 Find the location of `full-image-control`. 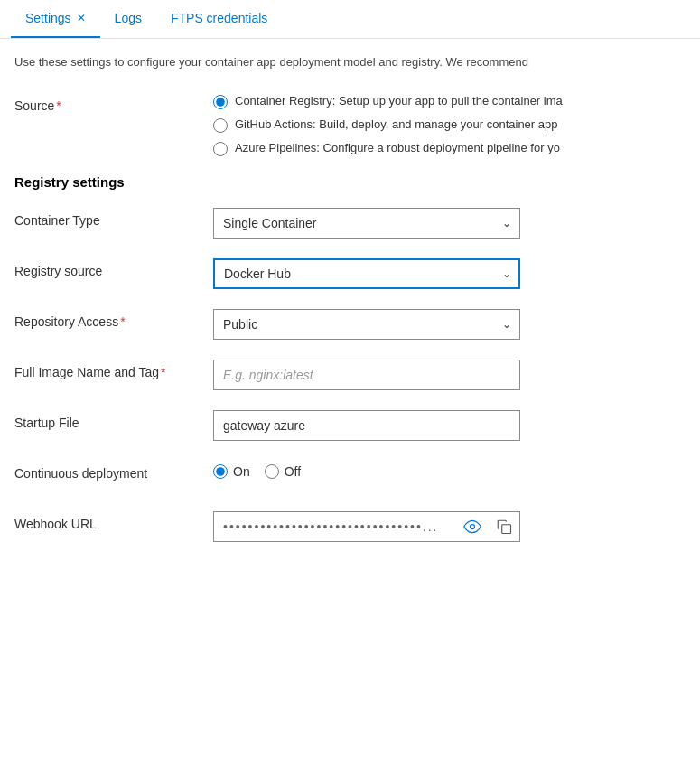

full-image-control is located at coordinates (450, 375).